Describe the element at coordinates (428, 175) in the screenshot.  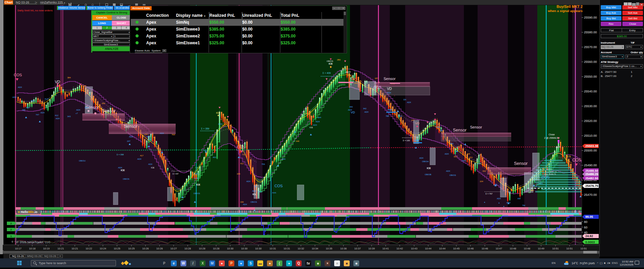
I see `svg-text: OB/OB` at that location.